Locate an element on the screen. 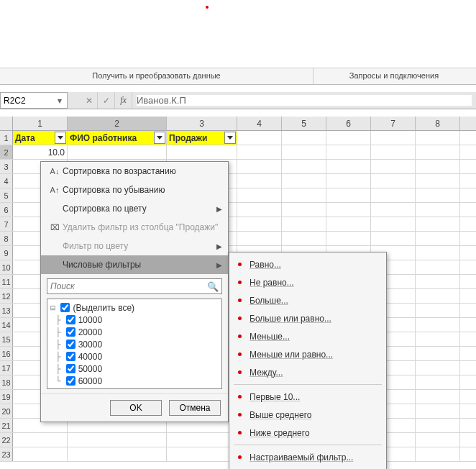  formula-input is located at coordinates (304, 101).